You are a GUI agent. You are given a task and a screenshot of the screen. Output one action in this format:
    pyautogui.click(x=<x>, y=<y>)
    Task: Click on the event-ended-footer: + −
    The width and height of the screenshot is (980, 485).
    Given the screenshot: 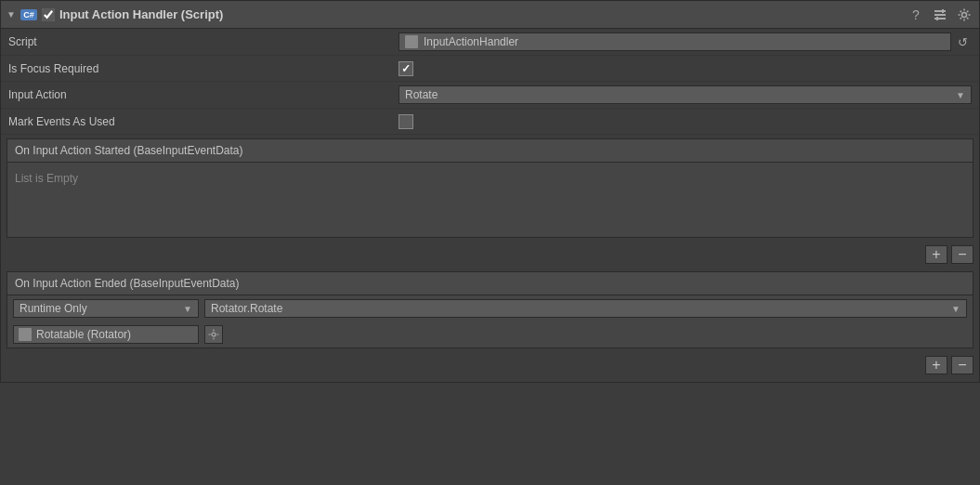 What is the action you would take?
    pyautogui.click(x=490, y=365)
    